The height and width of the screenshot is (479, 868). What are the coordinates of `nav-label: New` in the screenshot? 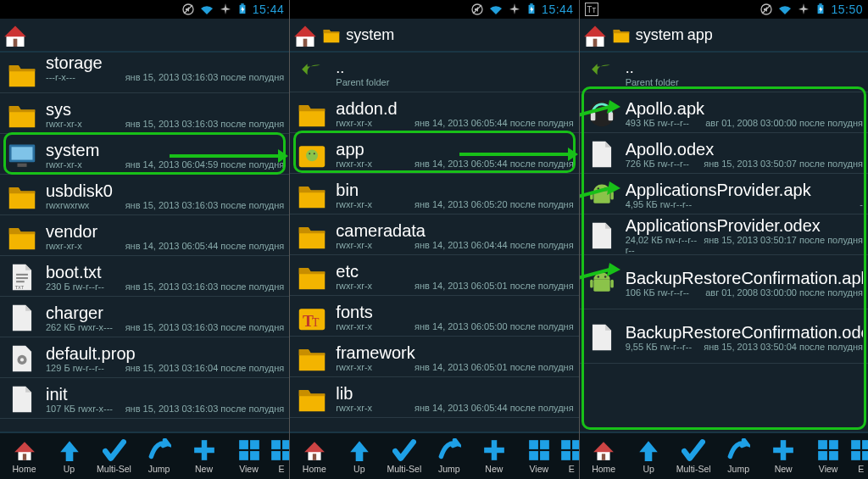 It's located at (783, 469).